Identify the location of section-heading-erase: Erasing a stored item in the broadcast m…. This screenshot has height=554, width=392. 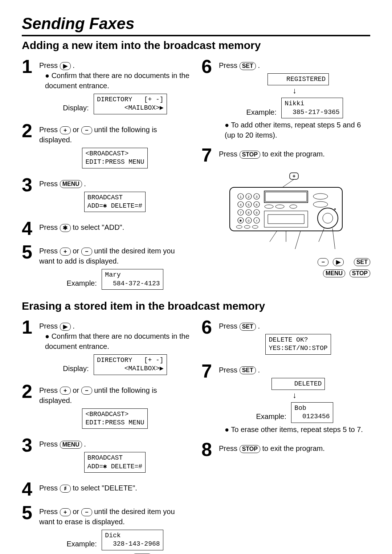
(196, 306).